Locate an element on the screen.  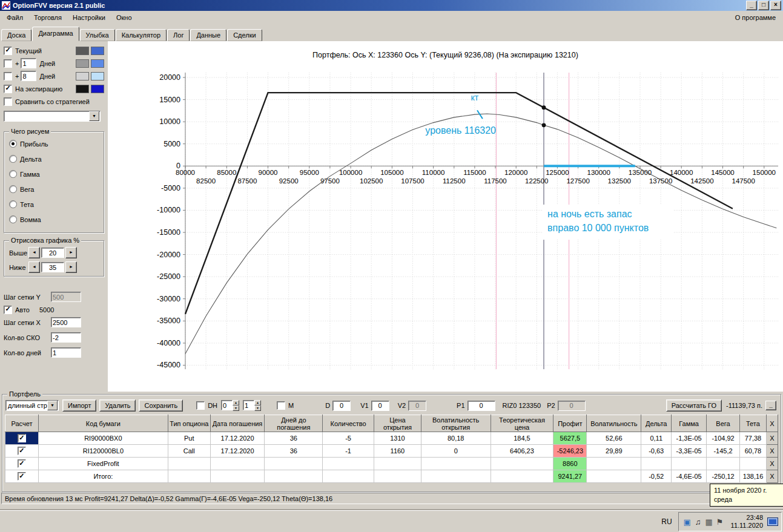
col-delta: Дельта is located at coordinates (656, 424).